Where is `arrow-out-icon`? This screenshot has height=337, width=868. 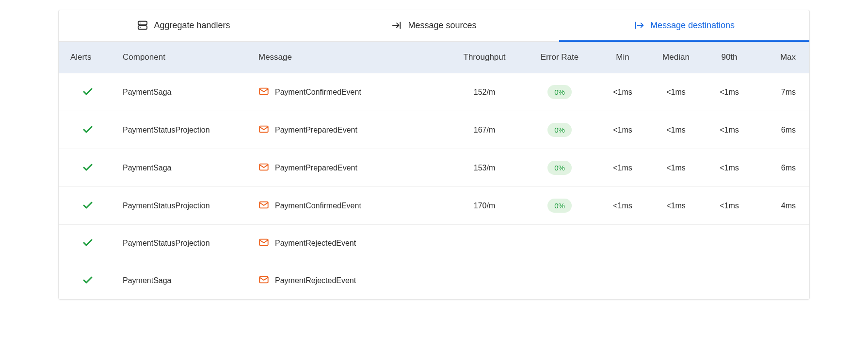
arrow-out-icon is located at coordinates (639, 25).